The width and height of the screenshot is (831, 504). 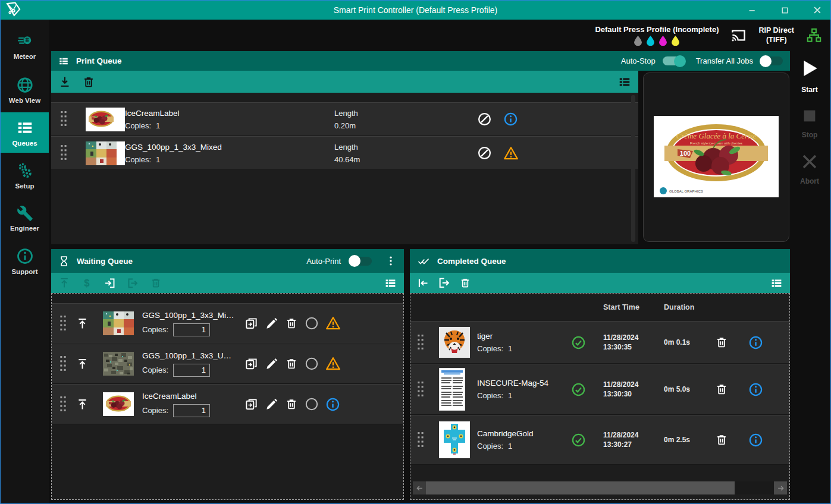 What do you see at coordinates (600, 283) in the screenshot?
I see `completed-queue-toolbar` at bounding box center [600, 283].